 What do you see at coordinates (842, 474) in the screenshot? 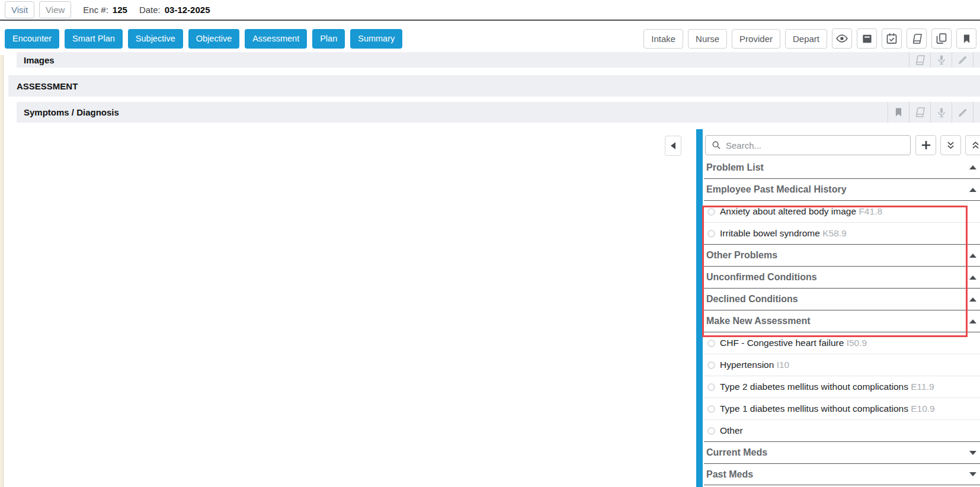
I see `section-header-past-meds: Past Meds` at bounding box center [842, 474].